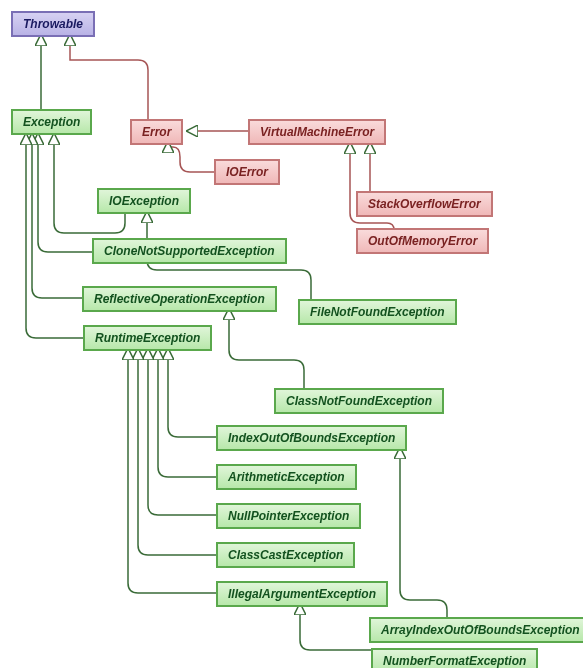  Describe the element at coordinates (144, 201) in the screenshot. I see `class-io-exception: IOException` at that location.